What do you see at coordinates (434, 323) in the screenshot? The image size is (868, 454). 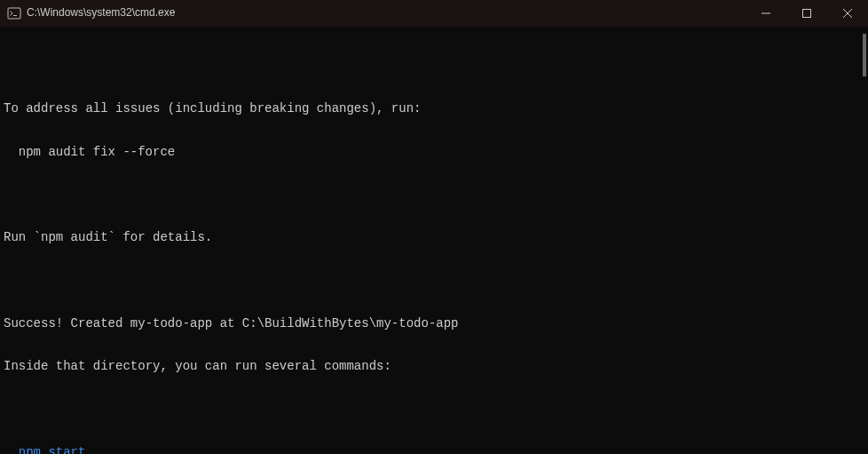 I see `output-line: Success! Created my-todo-app at C:\Build…` at bounding box center [434, 323].